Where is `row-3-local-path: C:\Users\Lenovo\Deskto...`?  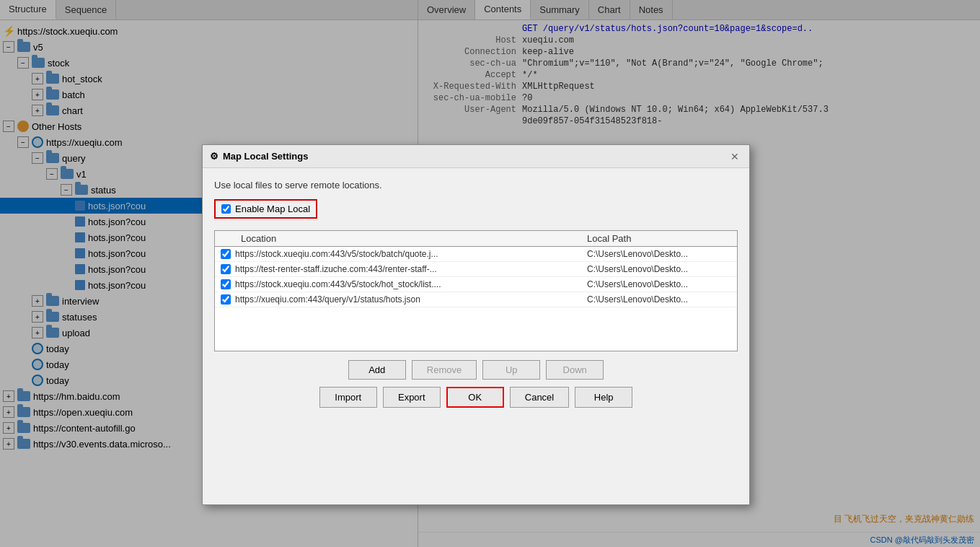 row-3-local-path: C:\Users\Lenovo\Deskto... is located at coordinates (659, 299).